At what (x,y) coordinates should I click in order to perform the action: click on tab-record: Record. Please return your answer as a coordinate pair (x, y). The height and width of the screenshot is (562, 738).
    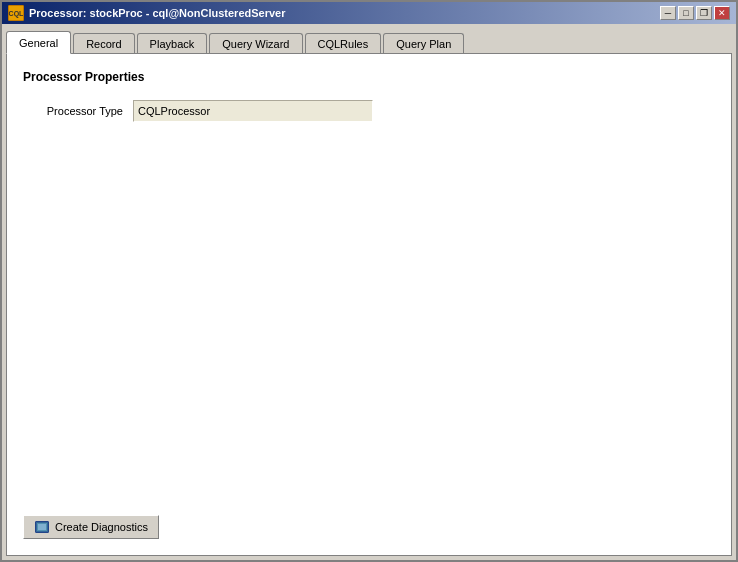
    Looking at the image, I should click on (104, 44).